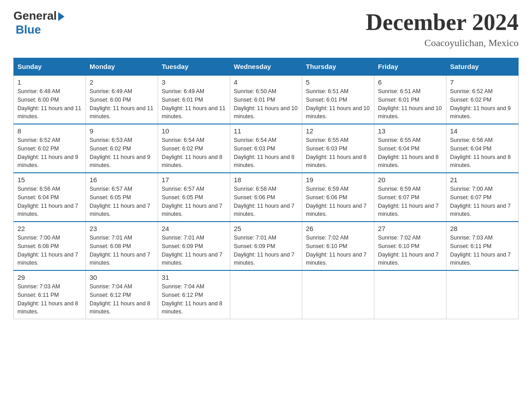 The height and width of the screenshot is (411, 532). I want to click on calendar-cell: 10Sunrise: 6:54 AMSunset: 6:02 PMDayligh…, so click(194, 149).